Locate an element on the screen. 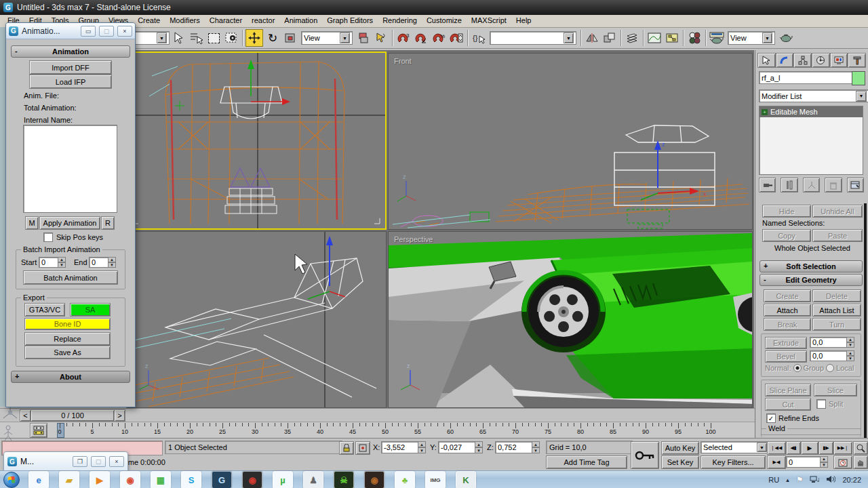  selection-lock-icon is located at coordinates (347, 448).